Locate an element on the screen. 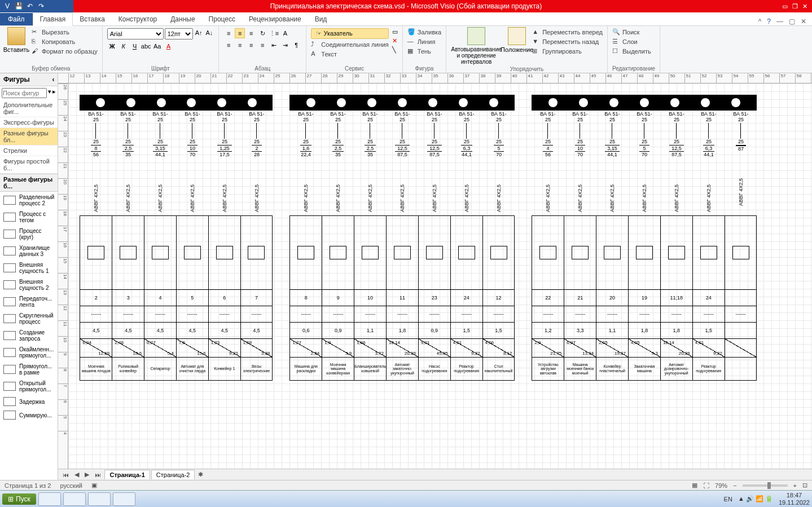  zoom-out-icon: − is located at coordinates (735, 486).